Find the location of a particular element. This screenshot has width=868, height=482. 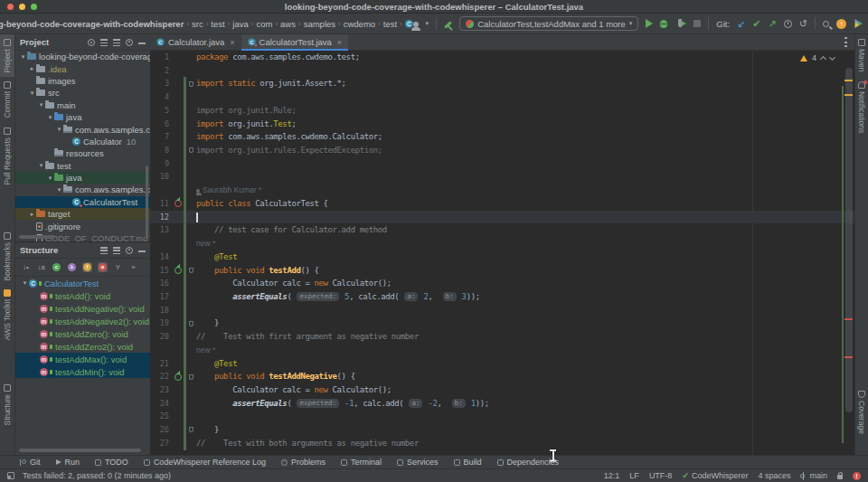

project-tree-item: .gitignore is located at coordinates (83, 226).